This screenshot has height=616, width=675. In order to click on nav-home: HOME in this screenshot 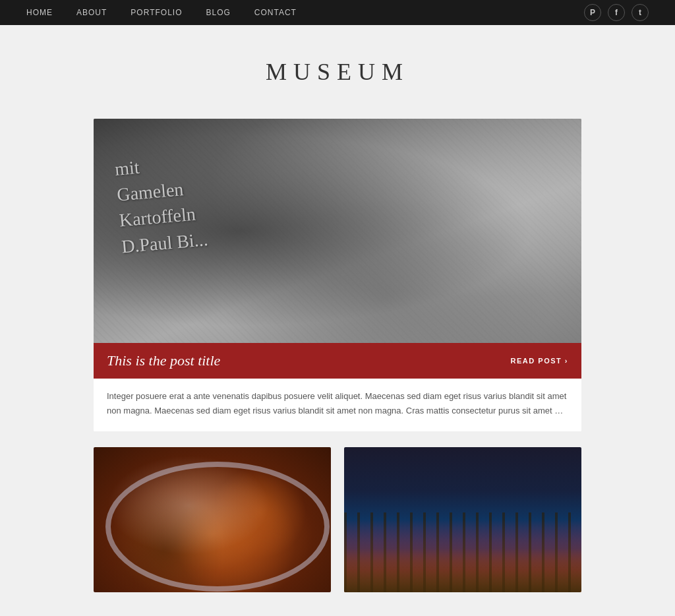, I will do `click(40, 13)`.